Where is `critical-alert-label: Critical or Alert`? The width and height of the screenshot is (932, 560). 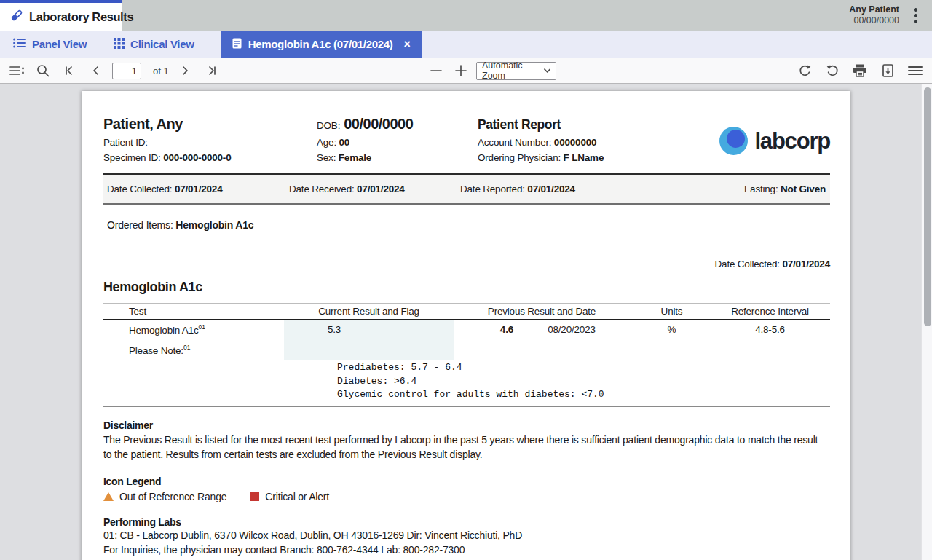
critical-alert-label: Critical or Alert is located at coordinates (297, 497).